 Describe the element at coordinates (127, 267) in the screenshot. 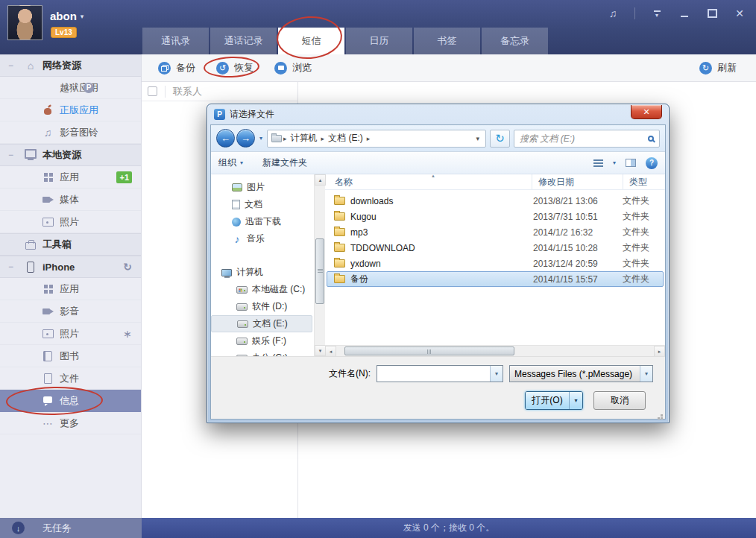

I see `sync-icon: ↻` at that location.